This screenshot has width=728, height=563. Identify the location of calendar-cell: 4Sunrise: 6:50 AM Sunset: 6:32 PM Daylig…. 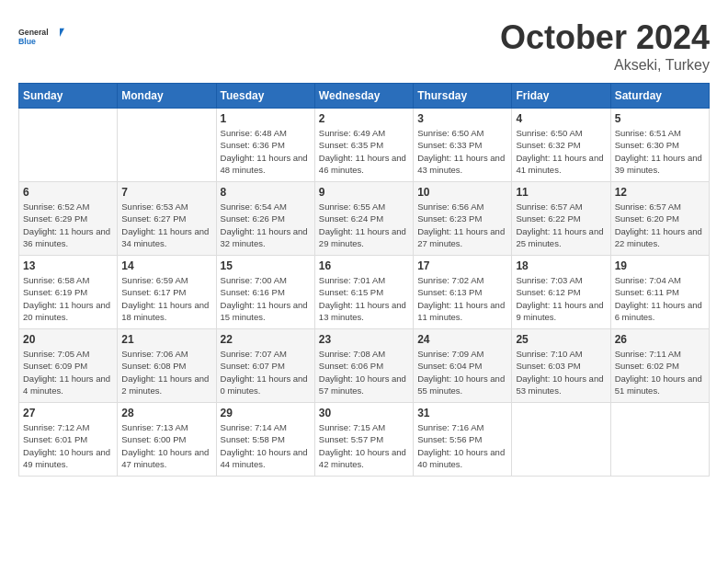
(561, 145).